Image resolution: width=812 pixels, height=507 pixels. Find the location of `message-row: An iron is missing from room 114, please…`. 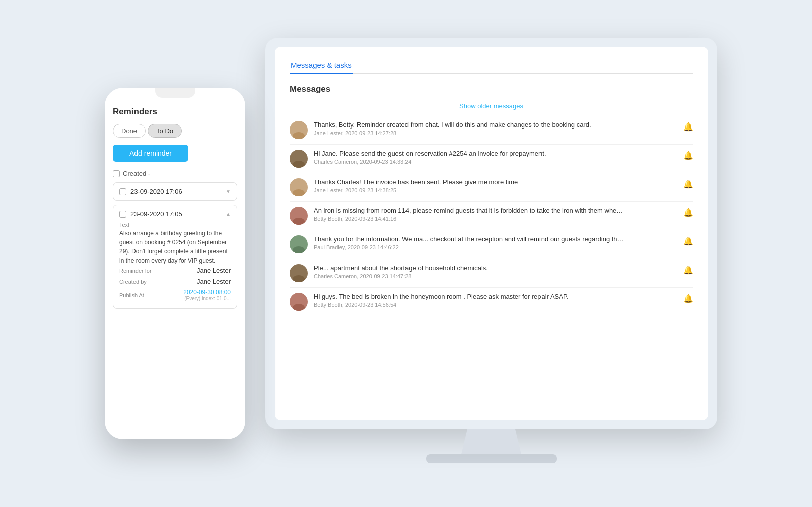

message-row: An iron is missing from room 114, please… is located at coordinates (491, 216).